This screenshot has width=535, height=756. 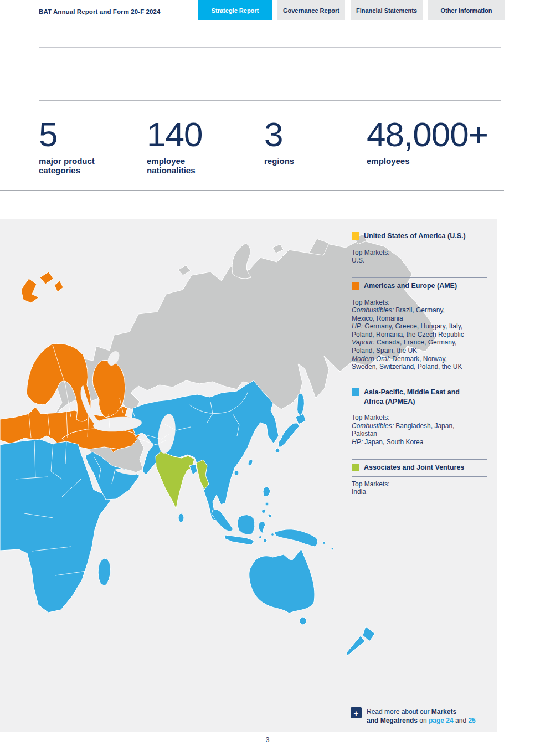 I want to click on divider-middle, so click(x=270, y=101).